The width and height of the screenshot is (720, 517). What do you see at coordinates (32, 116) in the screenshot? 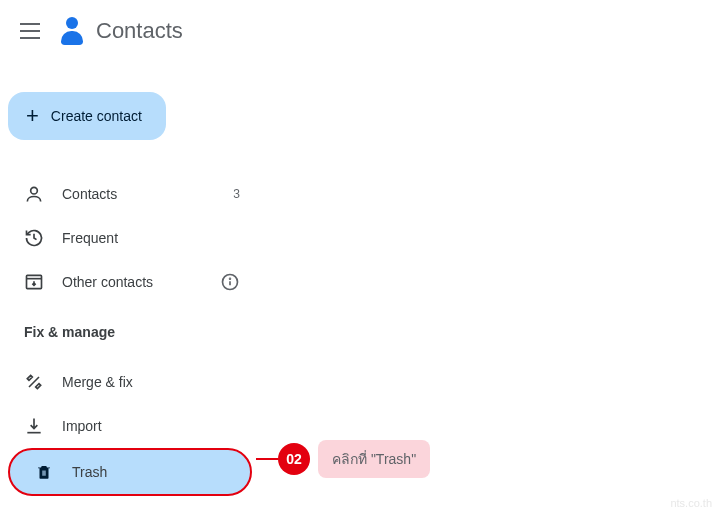
I see `plus-icon: +` at bounding box center [32, 116].